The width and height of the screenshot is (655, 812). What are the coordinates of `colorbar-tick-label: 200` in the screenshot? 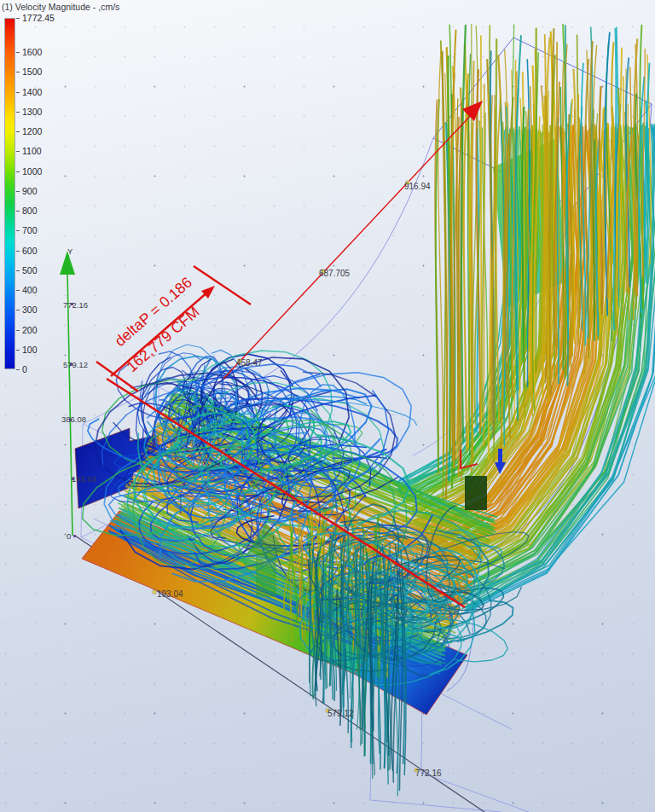 It's located at (30, 330).